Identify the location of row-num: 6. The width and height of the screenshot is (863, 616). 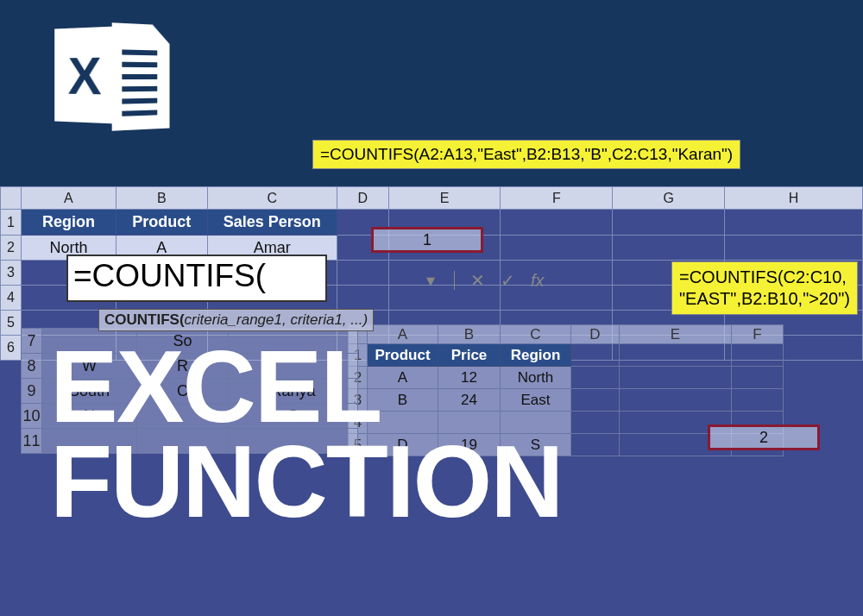
(11, 349).